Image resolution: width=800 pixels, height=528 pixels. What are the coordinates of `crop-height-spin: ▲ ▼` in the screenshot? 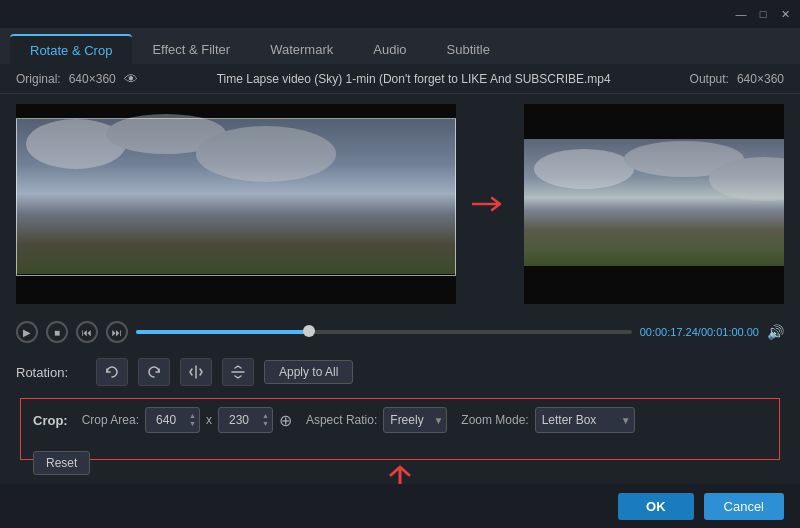 It's located at (266, 420).